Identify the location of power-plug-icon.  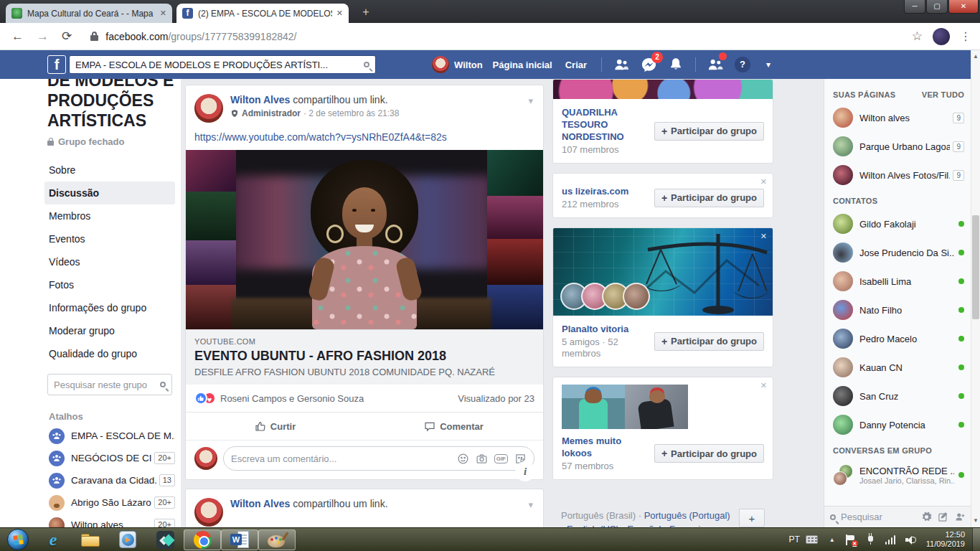
(871, 540).